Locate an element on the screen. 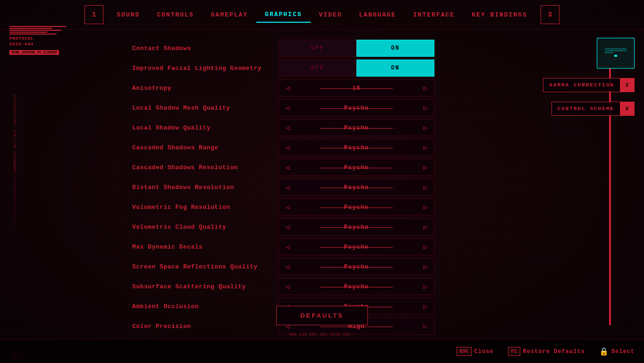 Image resolution: width=644 pixels, height=363 pixels. value-underline-cascaded-range is located at coordinates (356, 148).